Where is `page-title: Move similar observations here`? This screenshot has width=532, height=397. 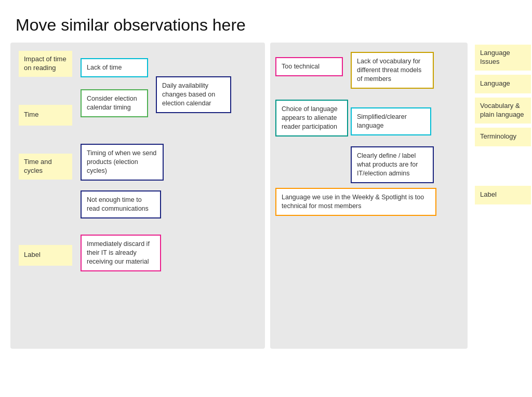 page-title: Move similar observations here is located at coordinates (266, 21).